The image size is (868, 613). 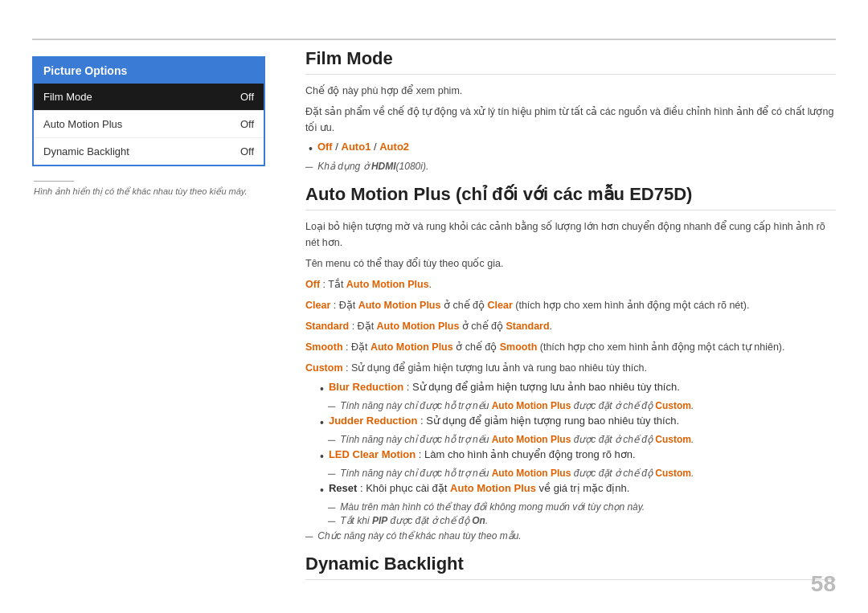 What do you see at coordinates (149, 97) in the screenshot?
I see `menu-item-film-mode: Film Mode Off` at bounding box center [149, 97].